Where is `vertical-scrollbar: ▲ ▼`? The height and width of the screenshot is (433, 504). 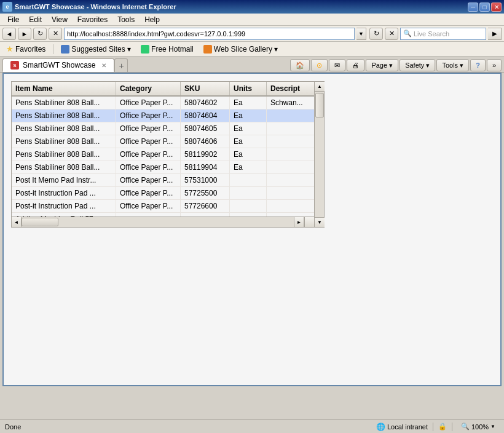
vertical-scrollbar: ▲ ▼ is located at coordinates (319, 154).